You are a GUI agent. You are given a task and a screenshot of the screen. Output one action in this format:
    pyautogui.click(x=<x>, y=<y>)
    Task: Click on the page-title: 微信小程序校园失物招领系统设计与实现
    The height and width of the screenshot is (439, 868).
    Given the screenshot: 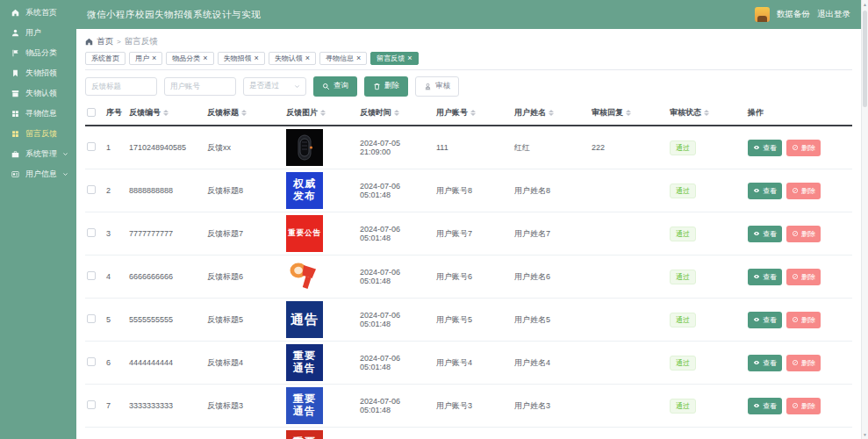 What is the action you would take?
    pyautogui.click(x=174, y=15)
    